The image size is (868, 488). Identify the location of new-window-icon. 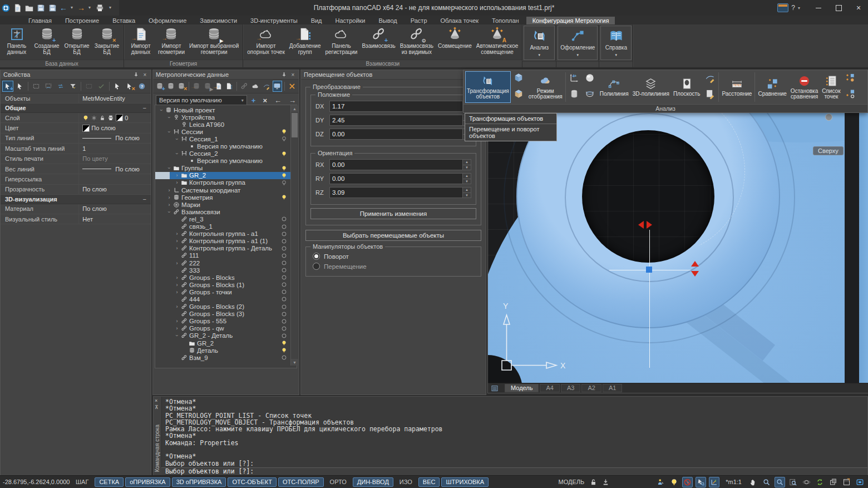
(847, 482).